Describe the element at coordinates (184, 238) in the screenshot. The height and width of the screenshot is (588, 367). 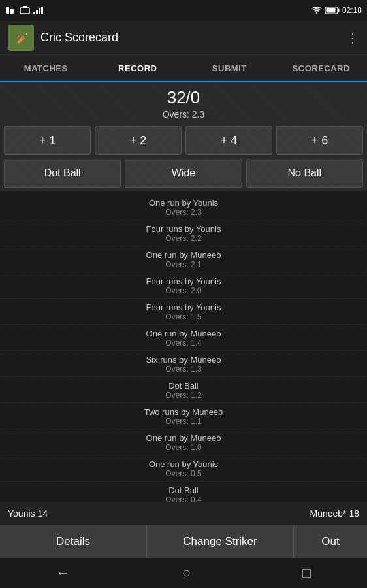
I see `event-overs: Overs: 2.2` at that location.